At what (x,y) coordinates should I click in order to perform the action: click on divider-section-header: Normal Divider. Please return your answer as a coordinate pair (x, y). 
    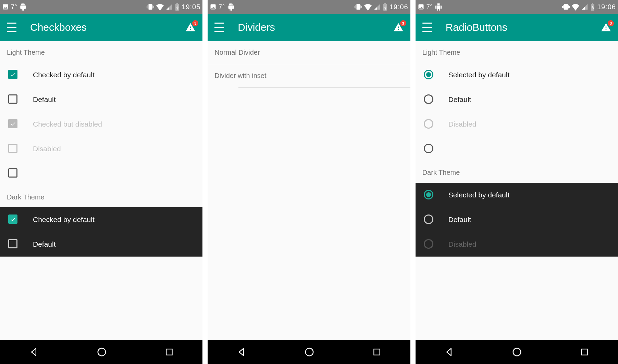
    Looking at the image, I should click on (309, 53).